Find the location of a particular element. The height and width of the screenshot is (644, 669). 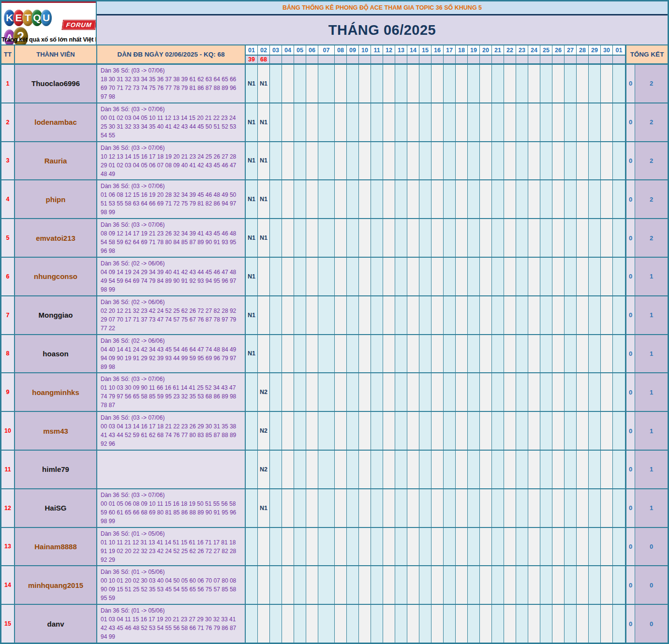

row-index: 2 is located at coordinates (8, 122).